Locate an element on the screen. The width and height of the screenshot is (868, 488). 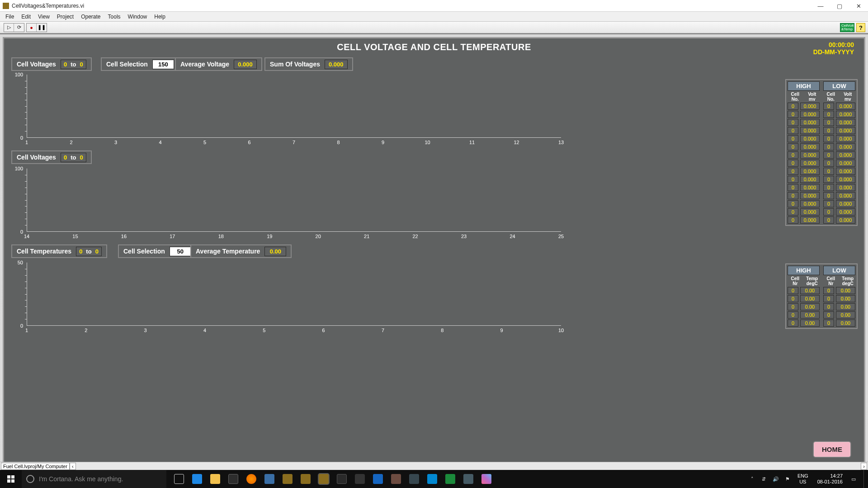
home-button: HOME is located at coordinates (832, 449).